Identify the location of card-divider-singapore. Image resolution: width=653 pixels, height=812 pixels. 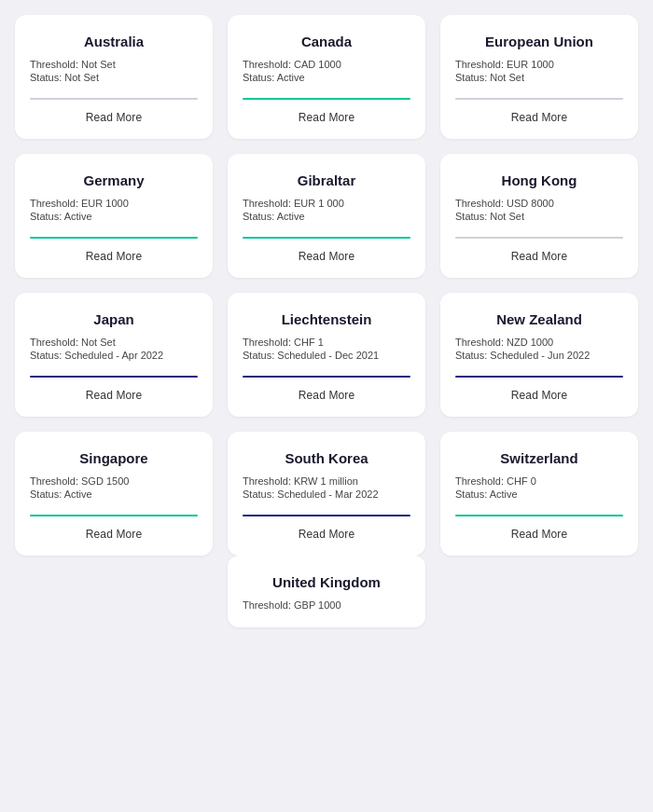
(114, 516).